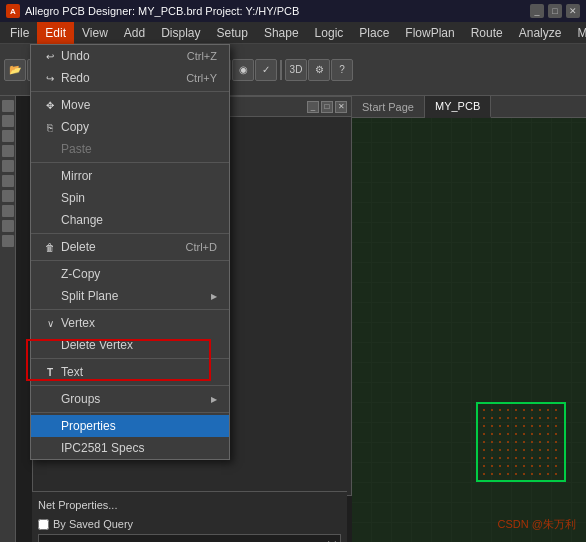 The height and width of the screenshot is (542, 586). Describe the element at coordinates (130, 78) in the screenshot. I see `menu-item-redo: ↪ Redo Ctrl+Y` at that location.